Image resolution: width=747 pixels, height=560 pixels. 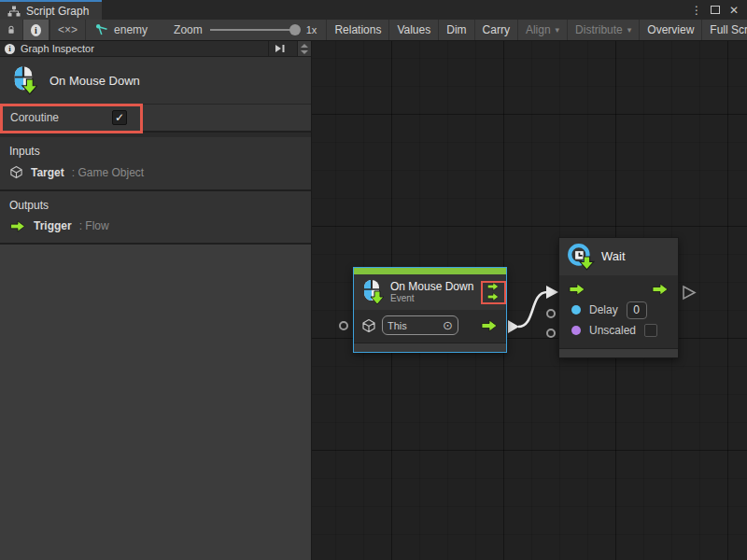 What do you see at coordinates (489, 326) in the screenshot?
I see `trigger-output-port` at bounding box center [489, 326].